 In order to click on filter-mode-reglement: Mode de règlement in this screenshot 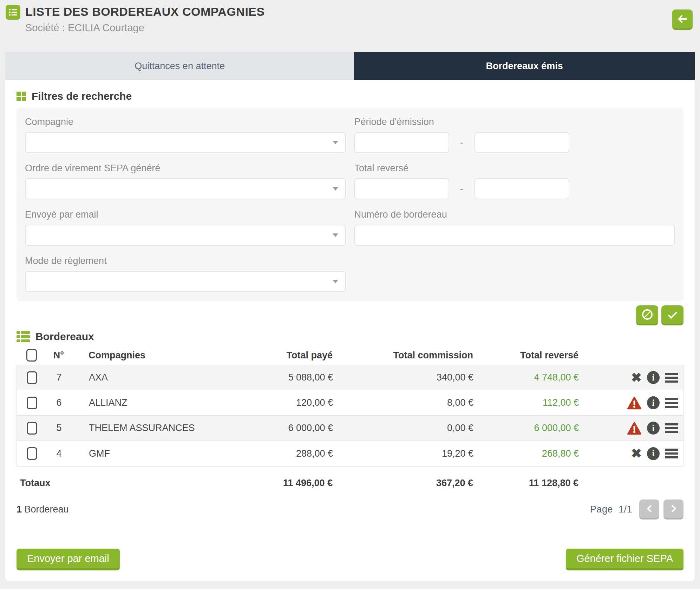, I will do `click(185, 274)`.